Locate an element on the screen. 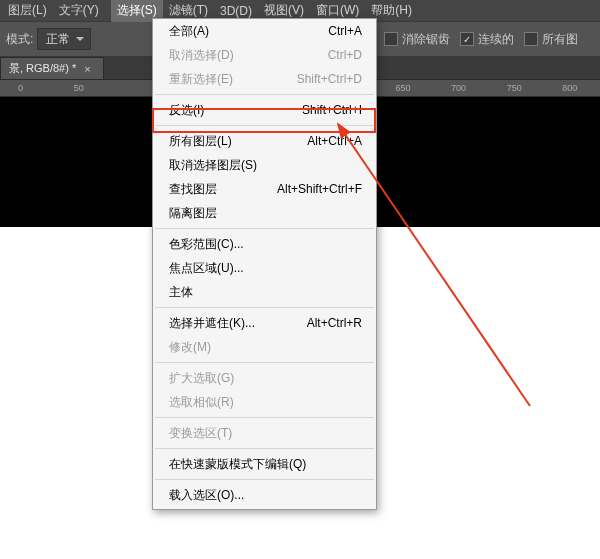 The image size is (600, 559). menu-item-shortcut: Alt+Ctrl+A is located at coordinates (334, 141).